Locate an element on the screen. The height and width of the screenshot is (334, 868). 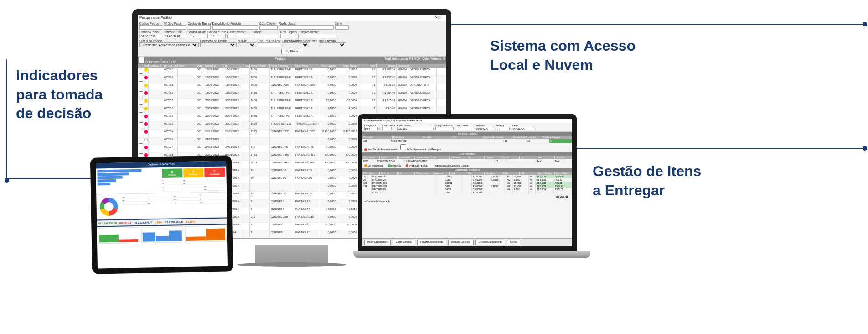
input-lap-cod-cliente is located at coordinates (387, 129).